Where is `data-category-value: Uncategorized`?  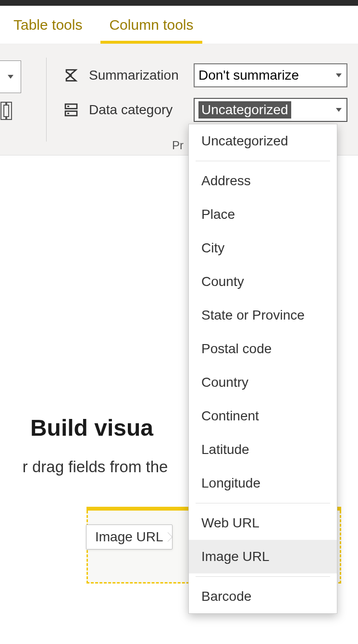 data-category-value: Uncategorized is located at coordinates (245, 110).